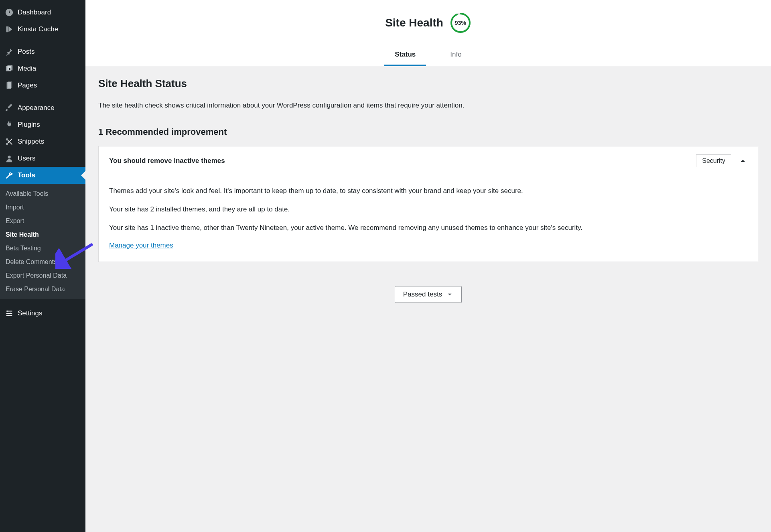  What do you see at coordinates (43, 194) in the screenshot?
I see `submenu-available-tools: Available Tools` at bounding box center [43, 194].